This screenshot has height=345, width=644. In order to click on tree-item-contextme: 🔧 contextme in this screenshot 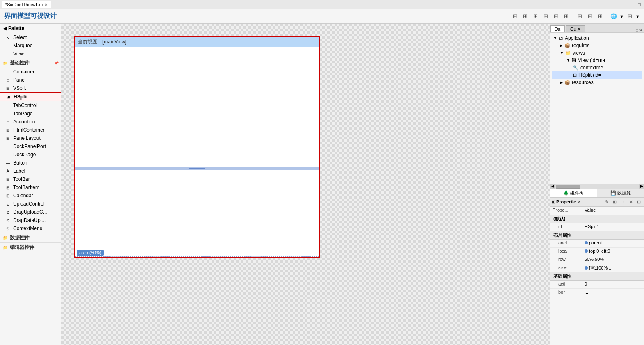, I will do `click(597, 68)`.